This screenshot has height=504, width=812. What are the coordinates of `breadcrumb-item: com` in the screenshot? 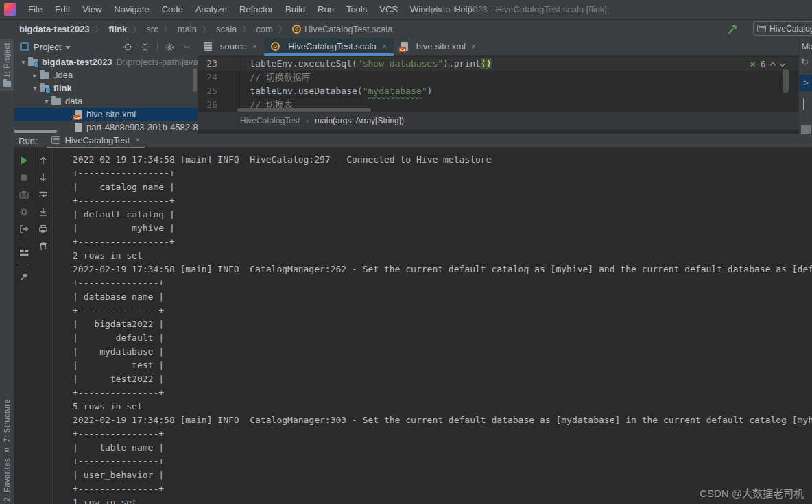 It's located at (265, 29).